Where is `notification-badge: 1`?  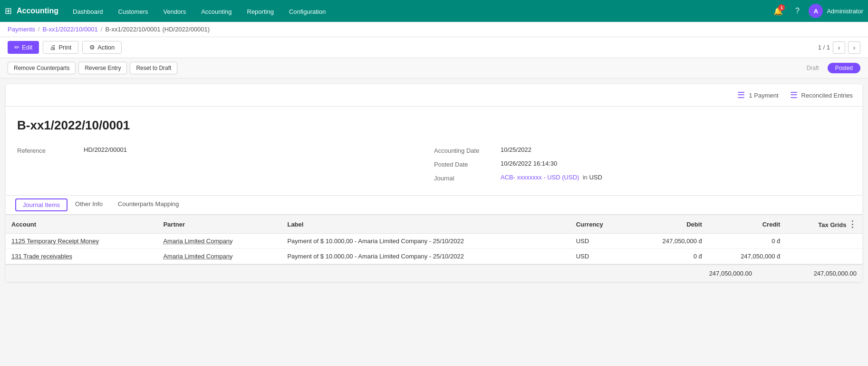 notification-badge: 1 is located at coordinates (781, 8).